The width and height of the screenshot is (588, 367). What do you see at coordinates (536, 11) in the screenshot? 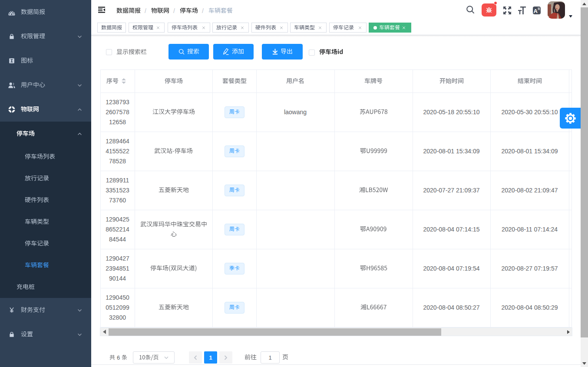
I see `svg-text: A` at bounding box center [536, 11].